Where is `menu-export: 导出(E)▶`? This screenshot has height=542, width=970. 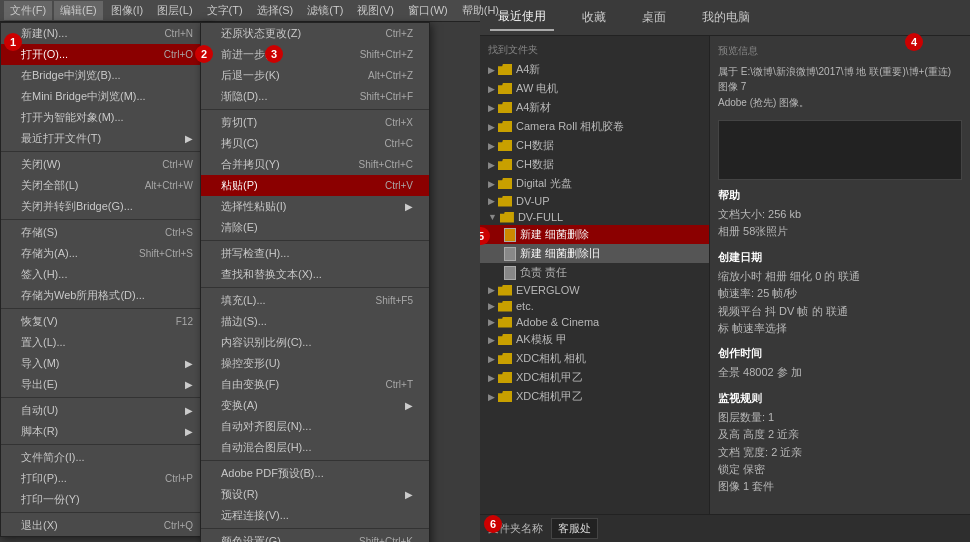 menu-export: 导出(E)▶ is located at coordinates (105, 384).